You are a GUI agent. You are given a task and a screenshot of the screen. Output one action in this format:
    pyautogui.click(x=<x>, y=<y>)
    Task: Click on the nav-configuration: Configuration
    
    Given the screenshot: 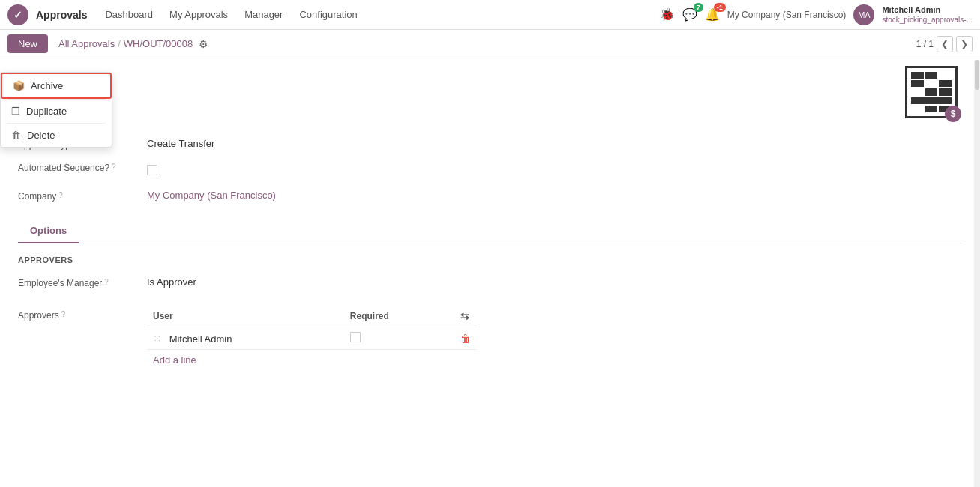 What is the action you would take?
    pyautogui.click(x=328, y=15)
    